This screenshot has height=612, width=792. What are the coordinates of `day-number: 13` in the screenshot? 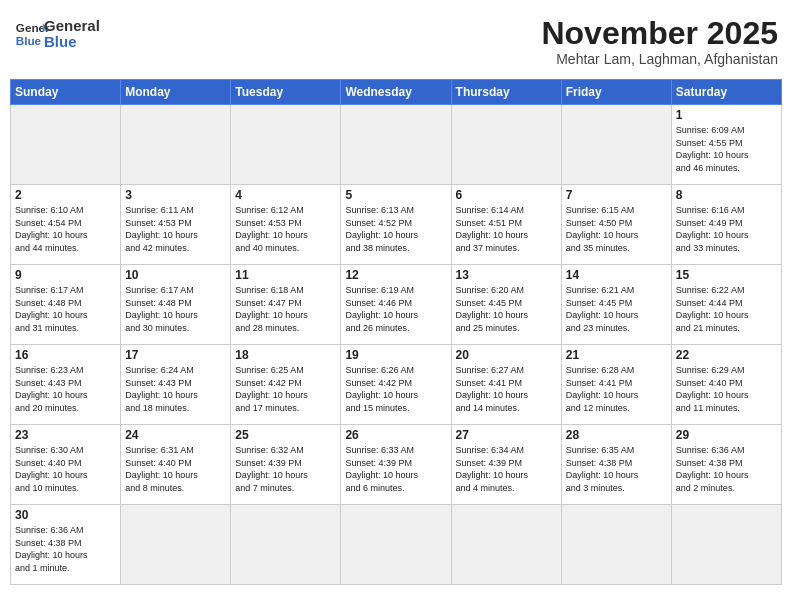 It's located at (506, 275).